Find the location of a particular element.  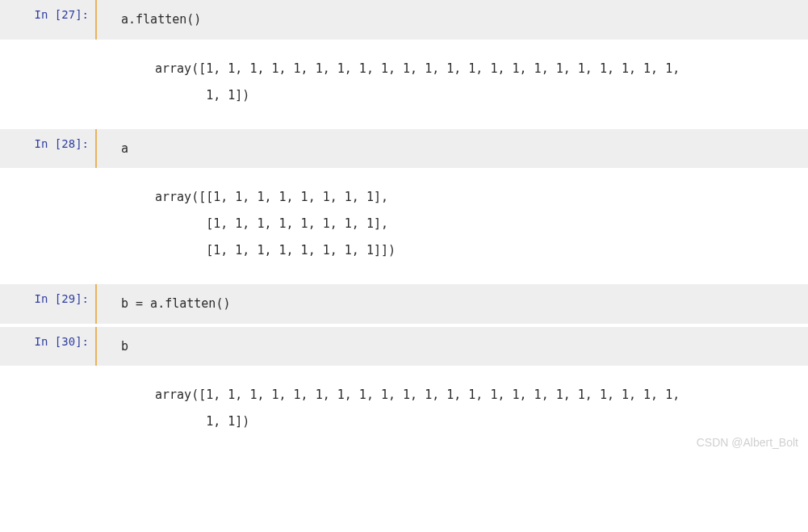

input-prompt: In [30]: is located at coordinates (48, 347).